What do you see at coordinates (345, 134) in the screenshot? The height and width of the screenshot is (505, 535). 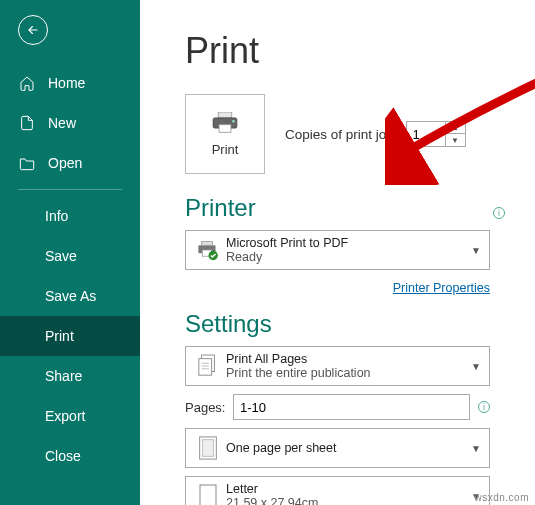 I see `print-row: Print Copies of print job: ▲ ▼` at bounding box center [345, 134].